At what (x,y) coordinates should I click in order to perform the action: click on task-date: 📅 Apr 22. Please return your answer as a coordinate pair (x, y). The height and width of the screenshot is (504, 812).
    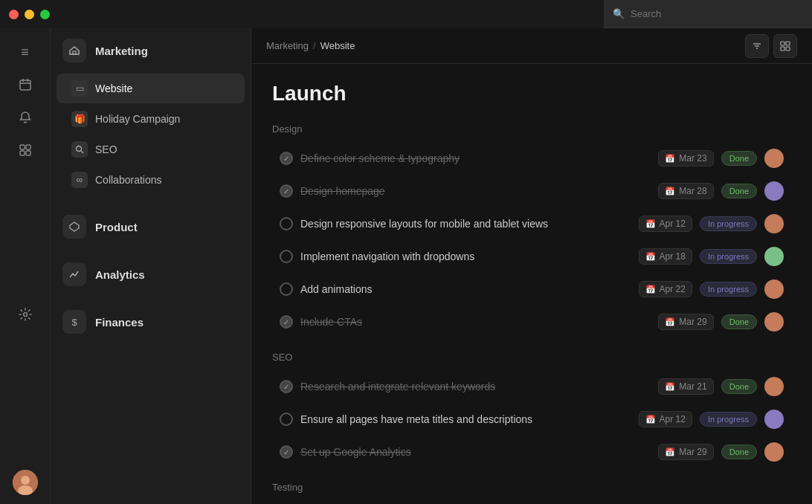
    Looking at the image, I should click on (666, 289).